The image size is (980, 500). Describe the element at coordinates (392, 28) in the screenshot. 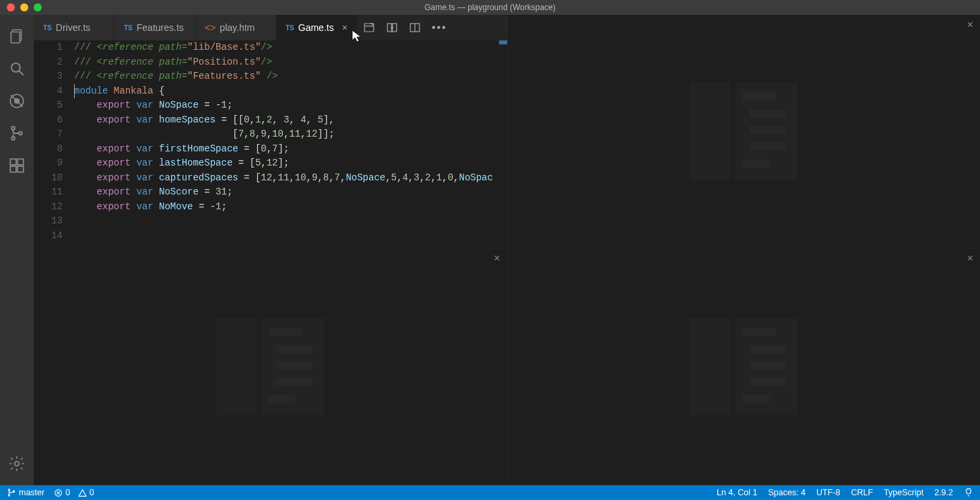

I see `compare-changes-icon` at that location.